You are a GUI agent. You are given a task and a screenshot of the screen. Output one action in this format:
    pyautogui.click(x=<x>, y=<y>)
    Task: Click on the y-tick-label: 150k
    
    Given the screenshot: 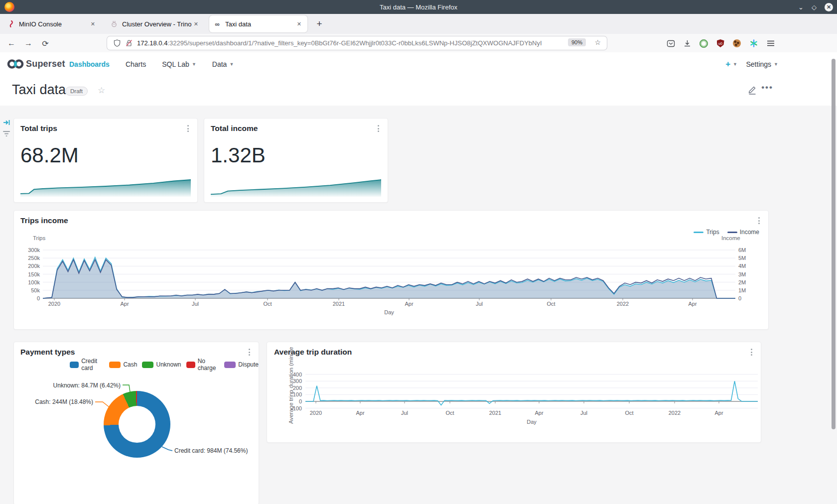 What is the action you would take?
    pyautogui.click(x=30, y=274)
    